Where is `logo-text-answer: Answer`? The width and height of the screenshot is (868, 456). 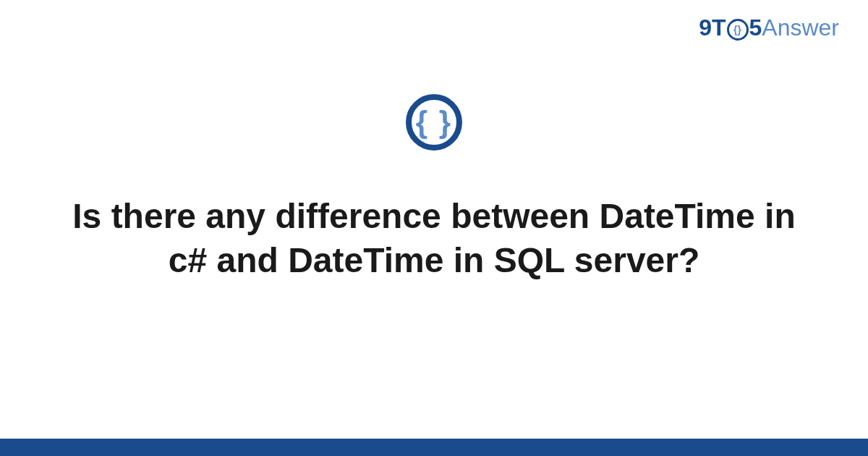 logo-text-answer: Answer is located at coordinates (800, 28).